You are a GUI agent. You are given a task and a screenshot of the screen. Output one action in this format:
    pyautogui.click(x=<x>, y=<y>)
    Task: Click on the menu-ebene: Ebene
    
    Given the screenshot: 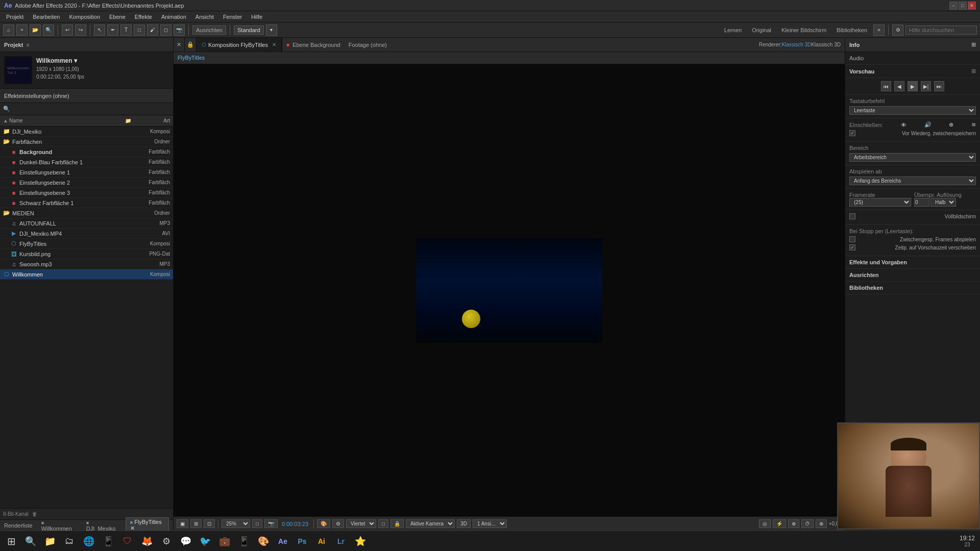 What is the action you would take?
    pyautogui.click(x=117, y=17)
    